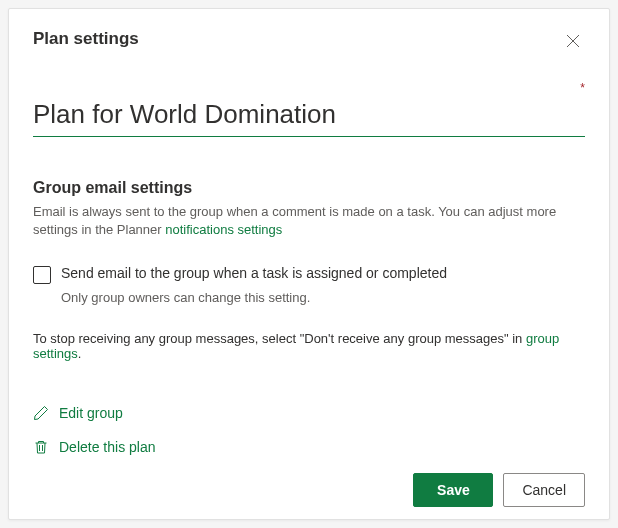 This screenshot has width=618, height=528. Describe the element at coordinates (309, 117) in the screenshot. I see `plan-name-input` at that location.